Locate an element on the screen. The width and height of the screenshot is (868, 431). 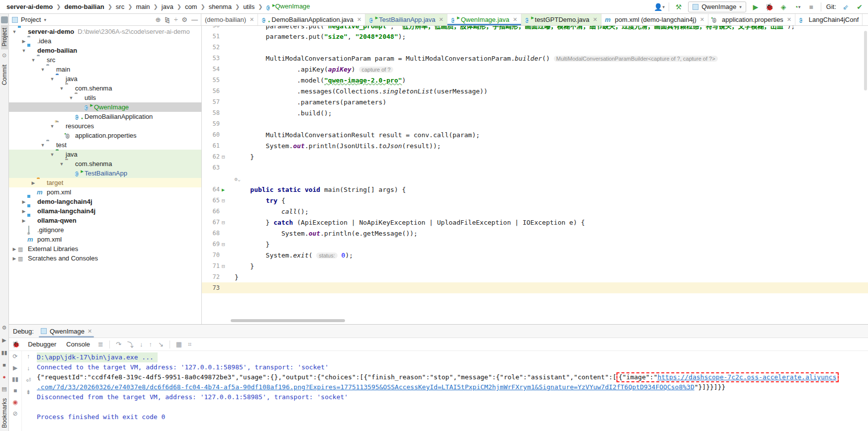
tree-item: ▼main is located at coordinates (105, 70).